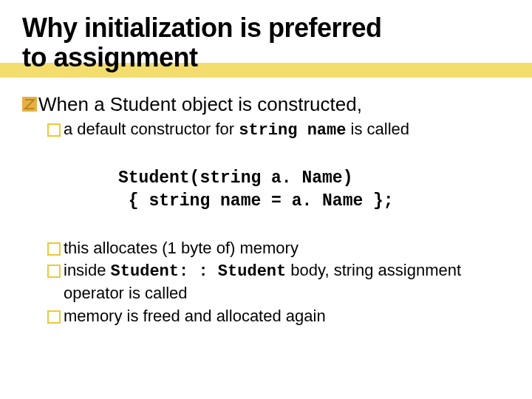 This screenshot has width=532, height=399. I want to click on bullet-text: When a Student object is constructed,, so click(200, 105).